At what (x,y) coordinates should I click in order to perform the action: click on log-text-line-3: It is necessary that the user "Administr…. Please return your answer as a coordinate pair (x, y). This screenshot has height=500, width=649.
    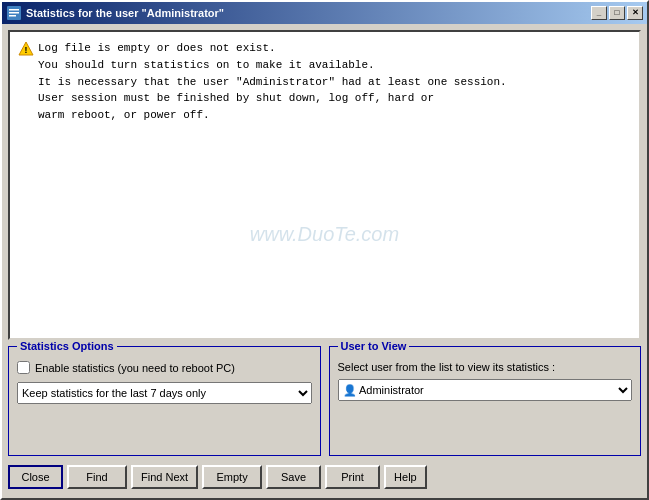
    Looking at the image, I should click on (324, 82).